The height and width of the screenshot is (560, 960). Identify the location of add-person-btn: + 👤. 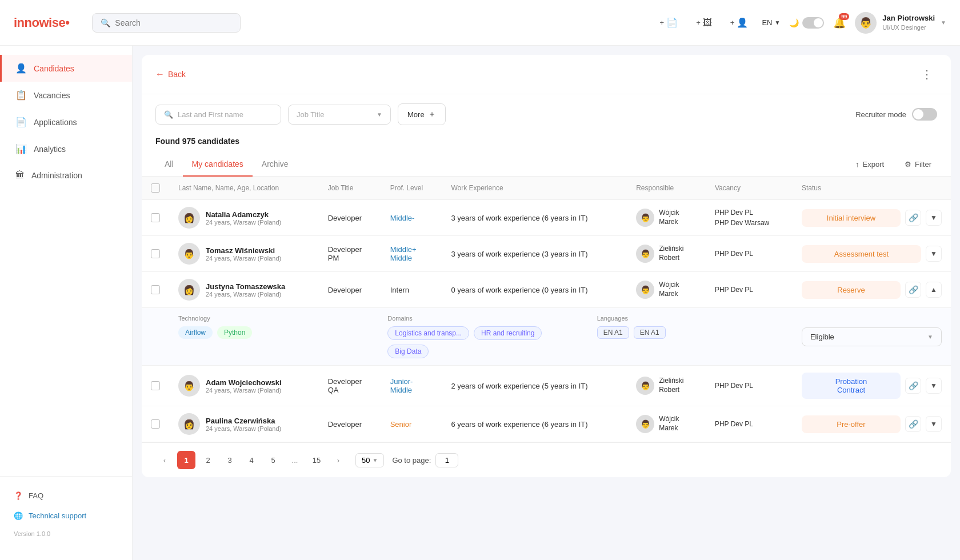
(739, 23).